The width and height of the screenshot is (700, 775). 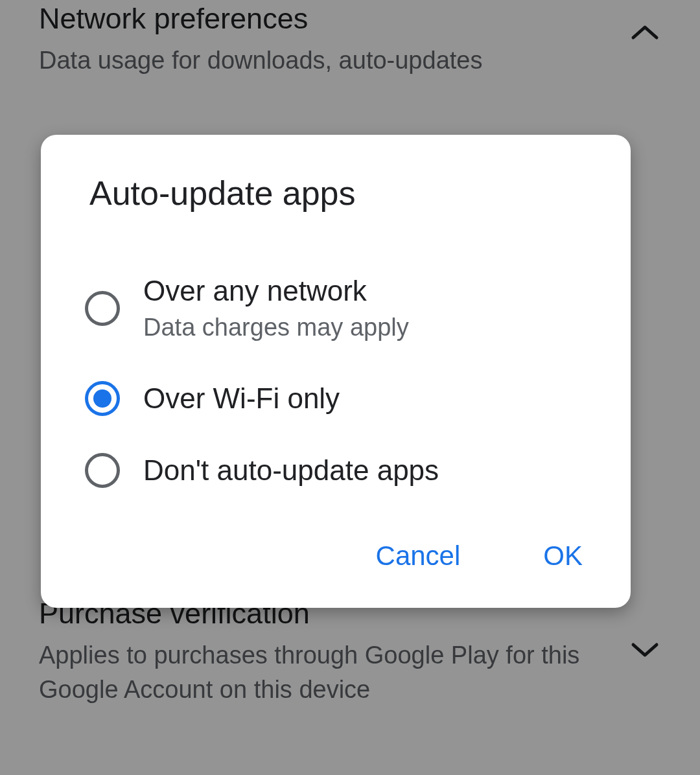 What do you see at coordinates (368, 398) in the screenshot?
I see `option-label: Over Wi-Fi only` at bounding box center [368, 398].